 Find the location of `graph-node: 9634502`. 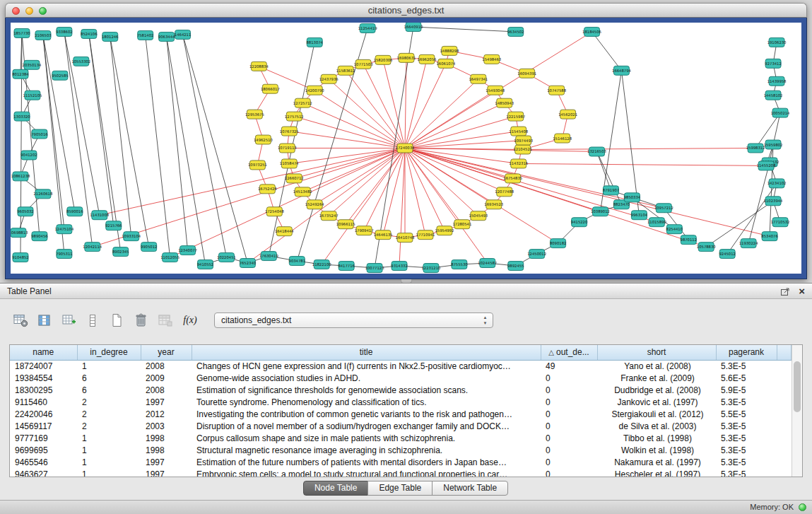

graph-node: 9634502 is located at coordinates (516, 31).